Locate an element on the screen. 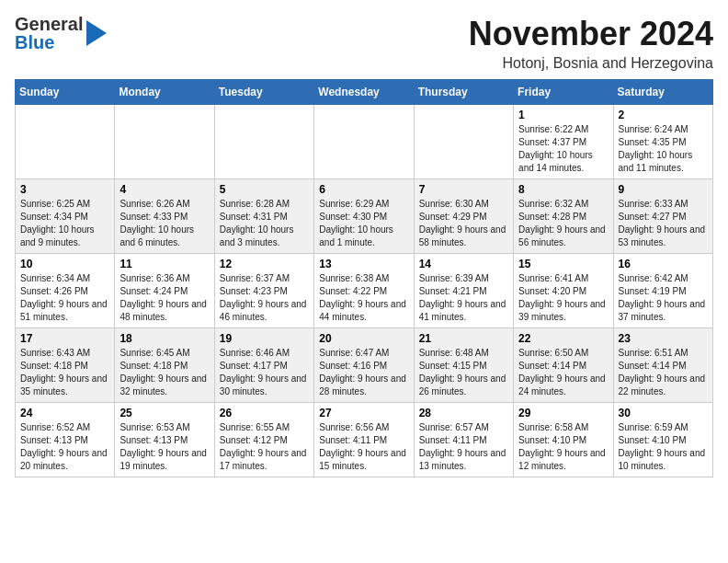 The width and height of the screenshot is (728, 563). day-info: Sunrise: 6:55 AM Sunset: 4:12 PM Dayligh… is located at coordinates (265, 447).